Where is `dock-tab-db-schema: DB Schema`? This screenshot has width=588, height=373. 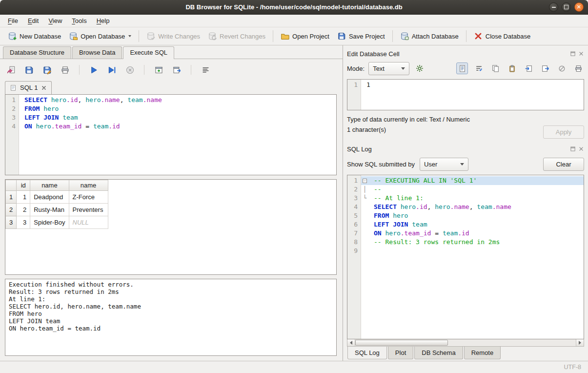 dock-tab-db-schema: DB Schema is located at coordinates (438, 353).